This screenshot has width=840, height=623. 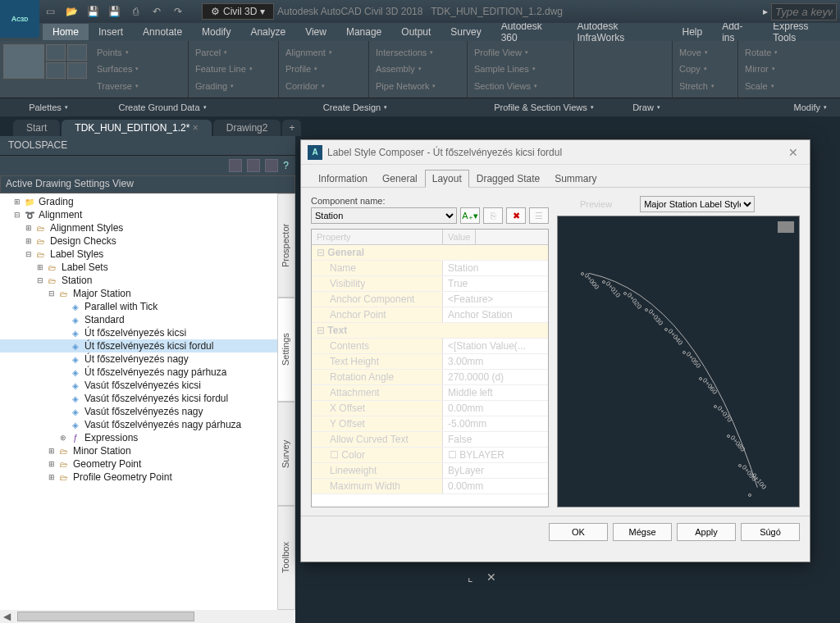 What do you see at coordinates (143, 385) in the screenshot?
I see `tree-style-vasut-kicsi: Vasút főszelvényezés kicsi` at bounding box center [143, 385].